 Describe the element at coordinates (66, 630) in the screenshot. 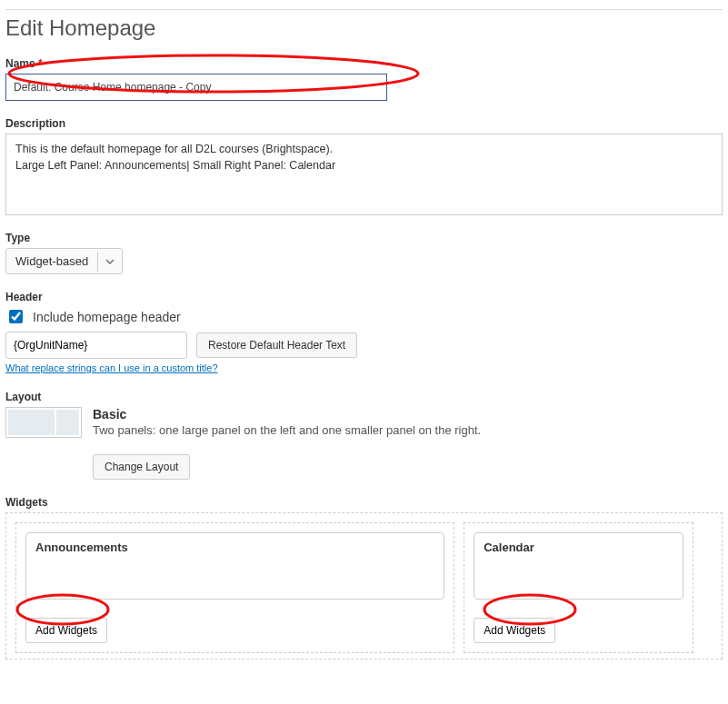

I see `add-widgets-left-button: Add Widgets` at that location.